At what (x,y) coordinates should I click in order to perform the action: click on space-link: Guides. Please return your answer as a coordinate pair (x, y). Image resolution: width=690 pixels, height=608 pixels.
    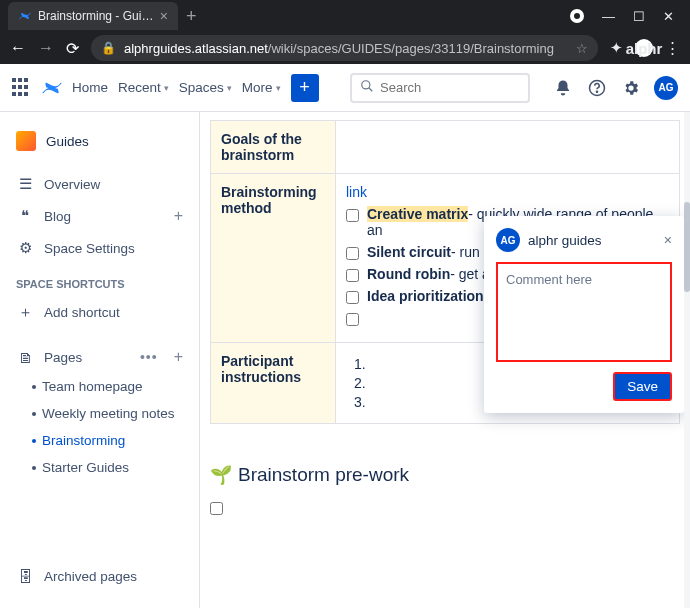
    Looking at the image, I should click on (100, 141).